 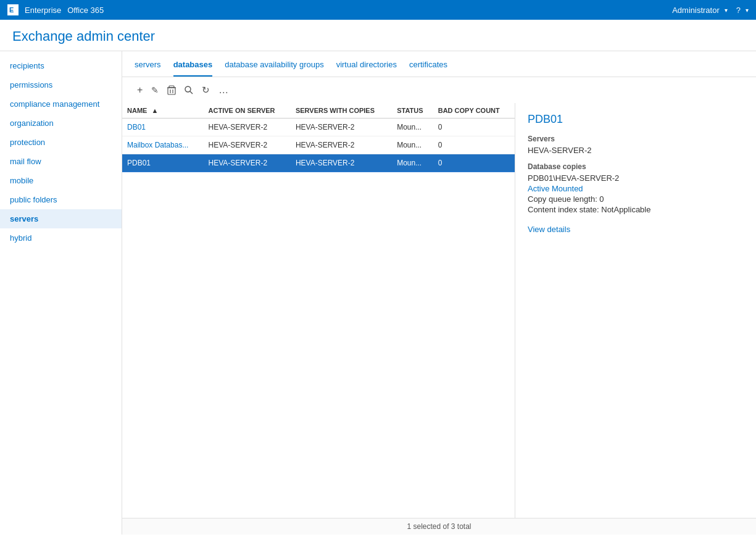 What do you see at coordinates (439, 64) in the screenshot?
I see `sub-nav: serversdatabasesdatabase availability gr…` at bounding box center [439, 64].